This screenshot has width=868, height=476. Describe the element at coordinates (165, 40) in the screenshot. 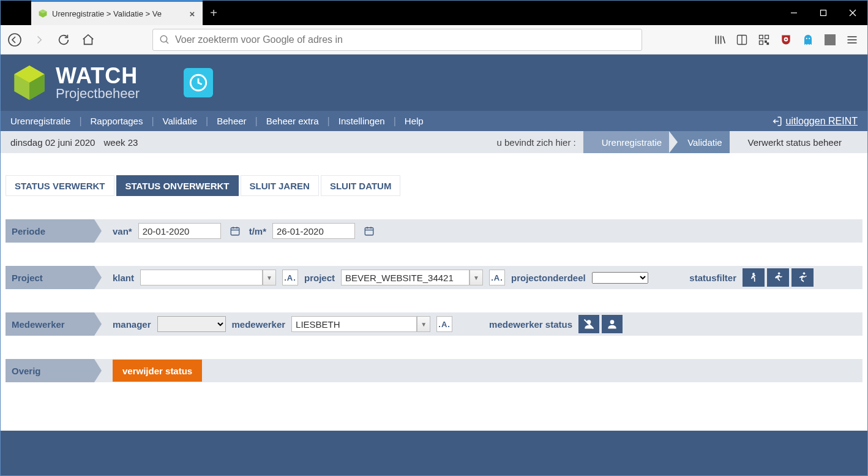

I see `search-icon` at that location.